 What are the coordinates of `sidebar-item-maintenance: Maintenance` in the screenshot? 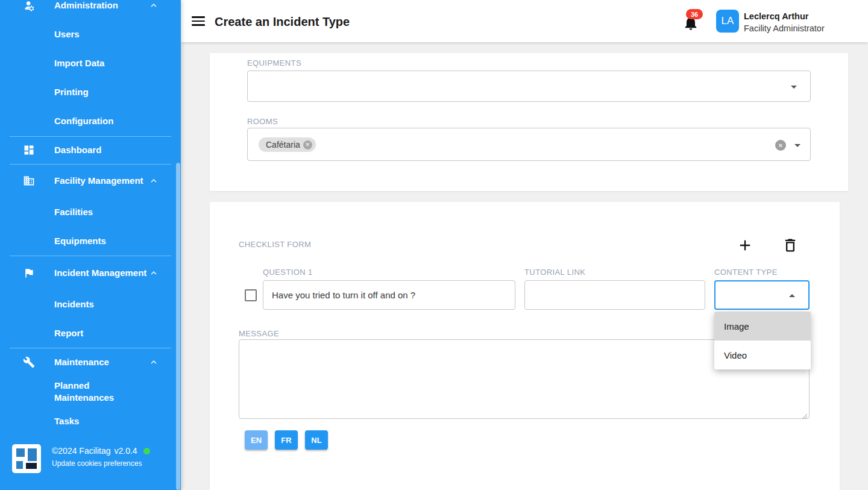 It's located at (90, 362).